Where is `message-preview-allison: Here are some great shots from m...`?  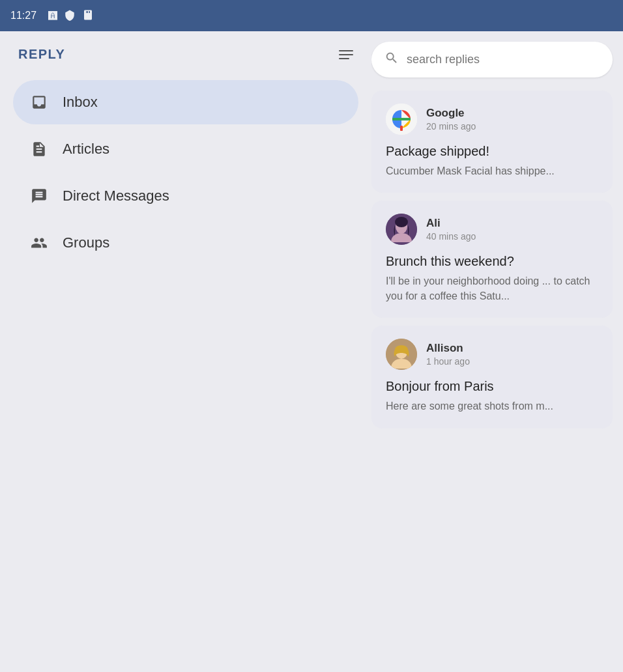
message-preview-allison: Here are some great shots from m... is located at coordinates (492, 406).